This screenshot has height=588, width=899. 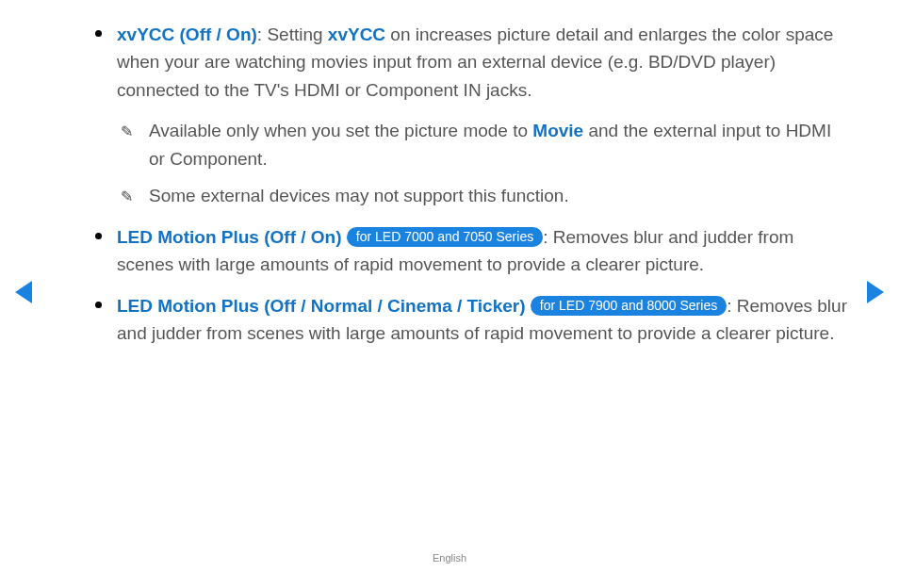 What do you see at coordinates (558, 130) in the screenshot?
I see `inline-keyword: Movie` at bounding box center [558, 130].